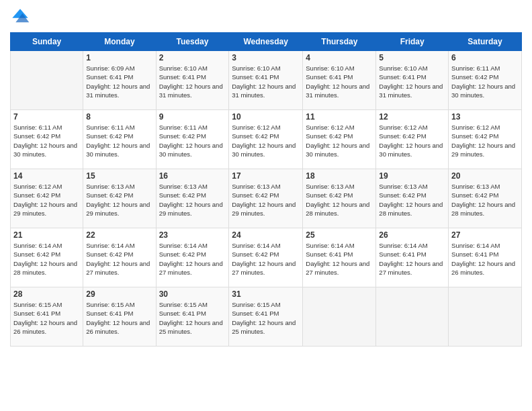 The height and width of the screenshot is (411, 532). What do you see at coordinates (266, 42) in the screenshot?
I see `weekday-row: SundayMondayTuesdayWednesdayThursdayFrid…` at bounding box center [266, 42].